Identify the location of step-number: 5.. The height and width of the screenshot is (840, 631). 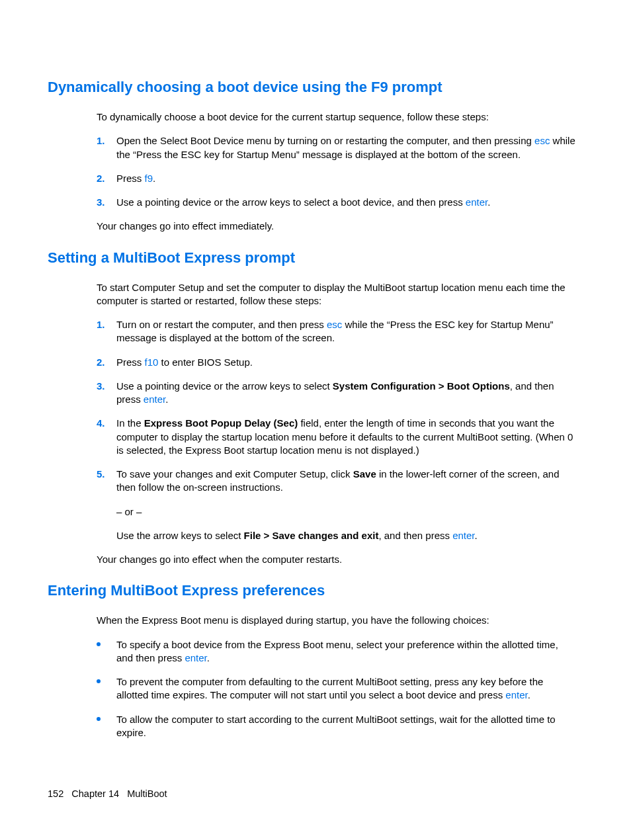
(106, 505).